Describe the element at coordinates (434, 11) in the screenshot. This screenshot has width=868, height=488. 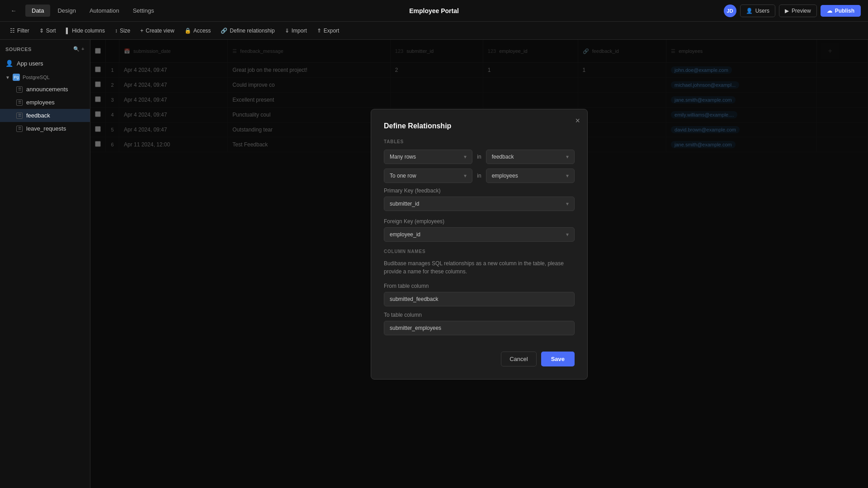
I see `top-nav: ← Data Design Automation Settings Employ…` at that location.